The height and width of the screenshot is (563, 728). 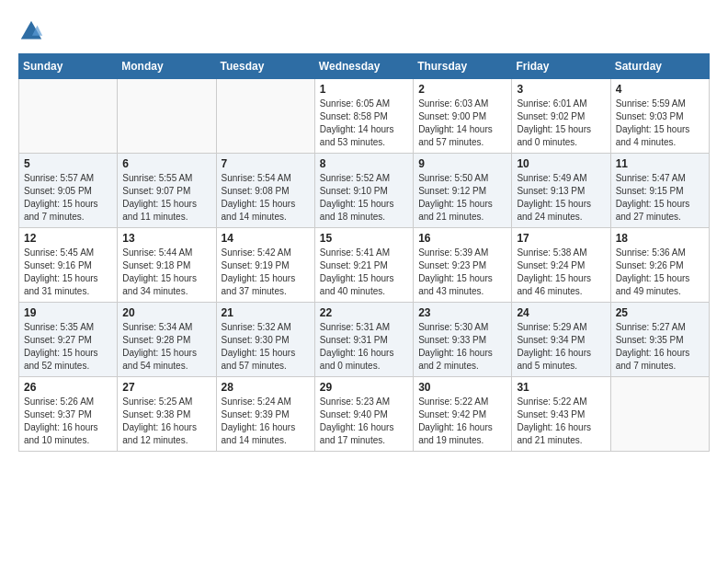 What do you see at coordinates (167, 340) in the screenshot?
I see `calendar-cell: 20Sunrise: 5:34 AM Sunset: 9:28 PM Dayli…` at bounding box center [167, 340].